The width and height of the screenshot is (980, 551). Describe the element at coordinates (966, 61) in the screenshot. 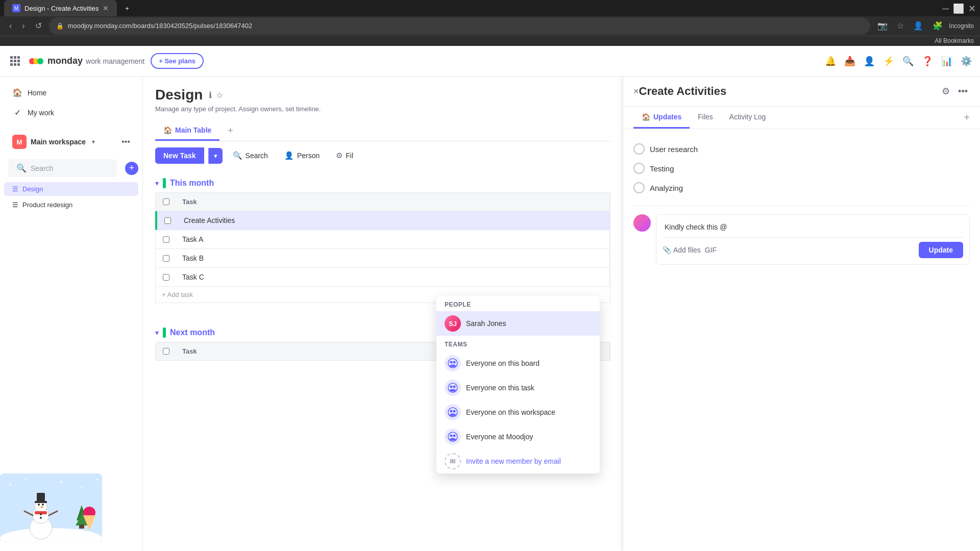

I see `settings-icon: ⚙️` at that location.